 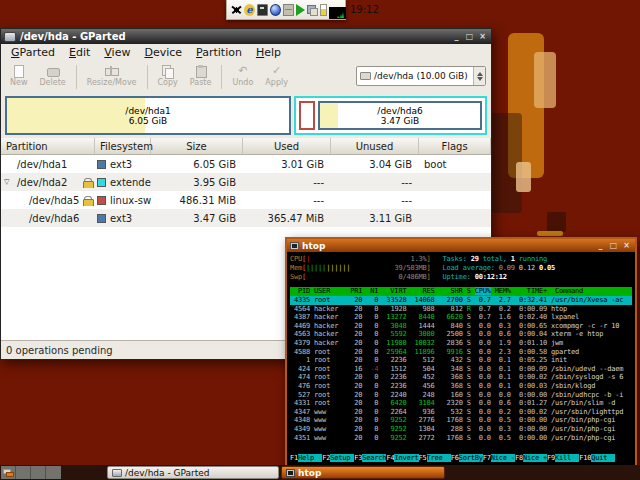 I want to click on partition-table-header: PartitionFilesystemSizeUsedUnusedFlags, so click(x=246, y=146).